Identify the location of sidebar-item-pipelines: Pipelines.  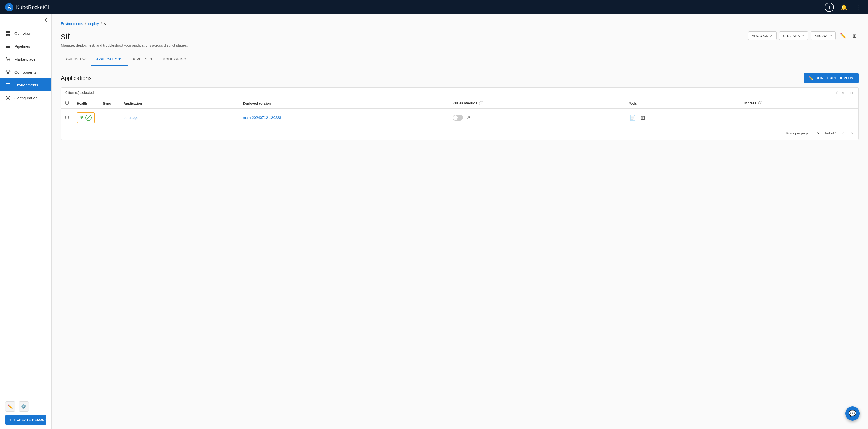
(26, 46).